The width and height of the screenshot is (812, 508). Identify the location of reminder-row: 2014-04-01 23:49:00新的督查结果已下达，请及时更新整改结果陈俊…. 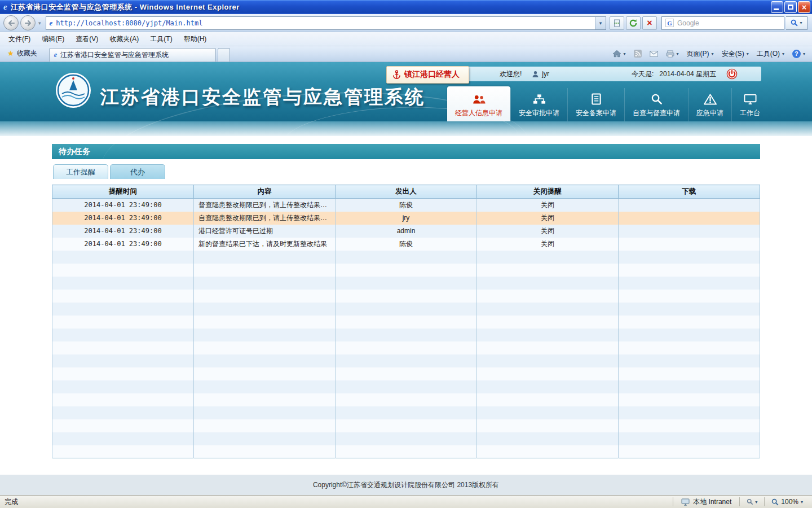
(406, 244).